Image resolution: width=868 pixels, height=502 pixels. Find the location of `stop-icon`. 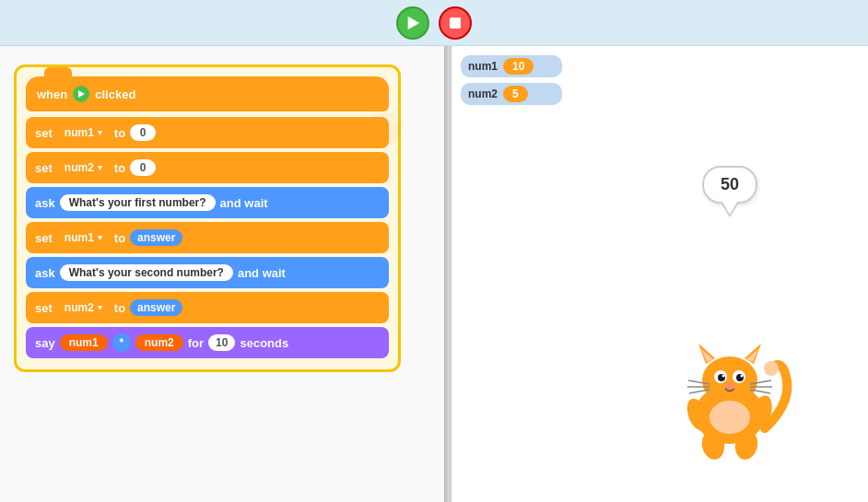

stop-icon is located at coordinates (455, 23).